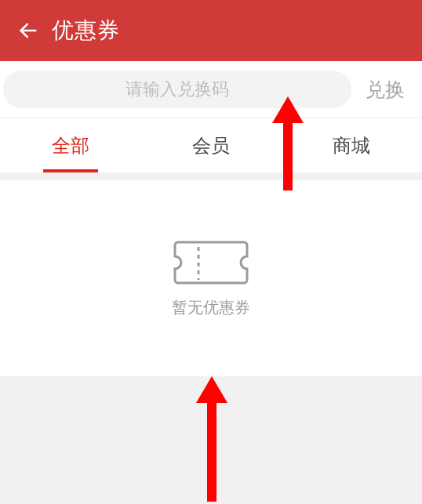 This screenshot has width=422, height=504. Describe the element at coordinates (211, 307) in the screenshot. I see `empty-message: 暂无优惠券` at that location.